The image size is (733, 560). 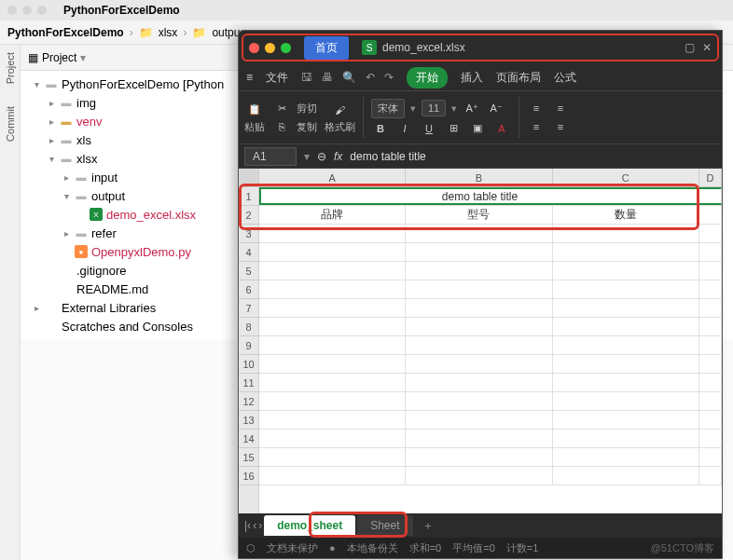 I want to click on row-header: 2, so click(x=248, y=215).